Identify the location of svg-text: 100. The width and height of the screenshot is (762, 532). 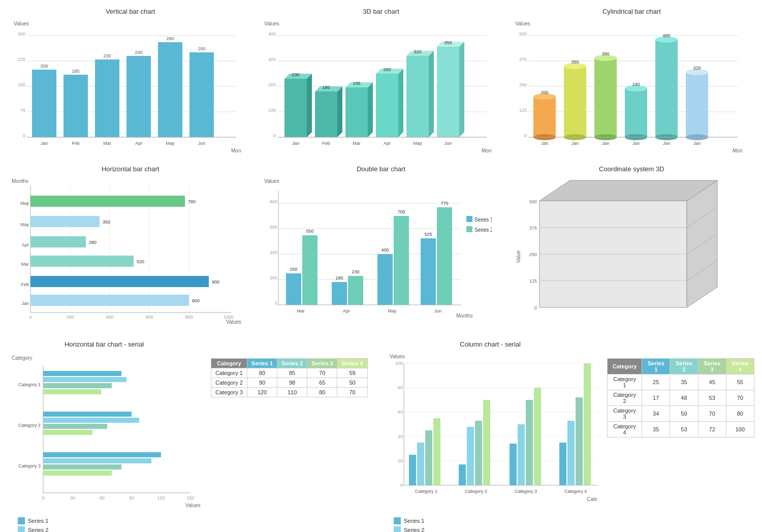
(272, 110).